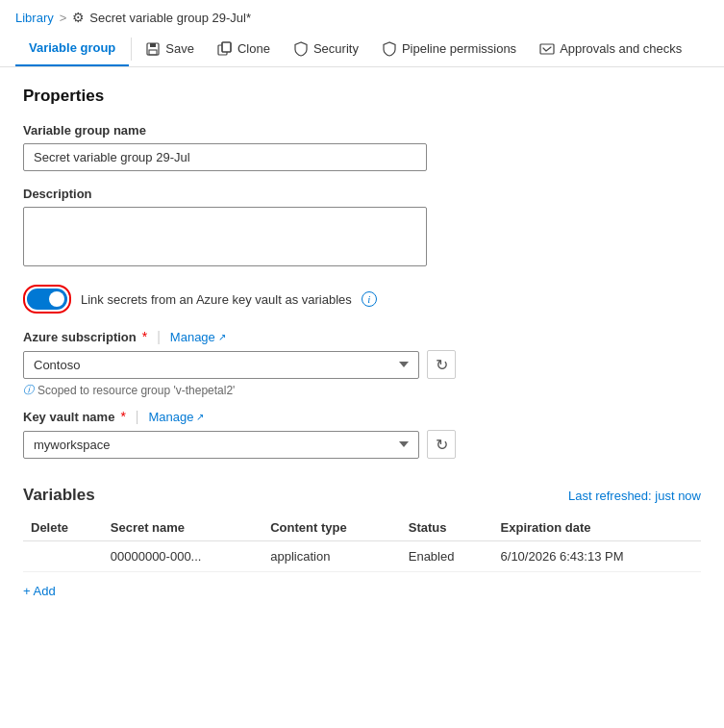 The width and height of the screenshot is (724, 728). Describe the element at coordinates (362, 131) in the screenshot. I see `name-label: Variable group name` at that location.